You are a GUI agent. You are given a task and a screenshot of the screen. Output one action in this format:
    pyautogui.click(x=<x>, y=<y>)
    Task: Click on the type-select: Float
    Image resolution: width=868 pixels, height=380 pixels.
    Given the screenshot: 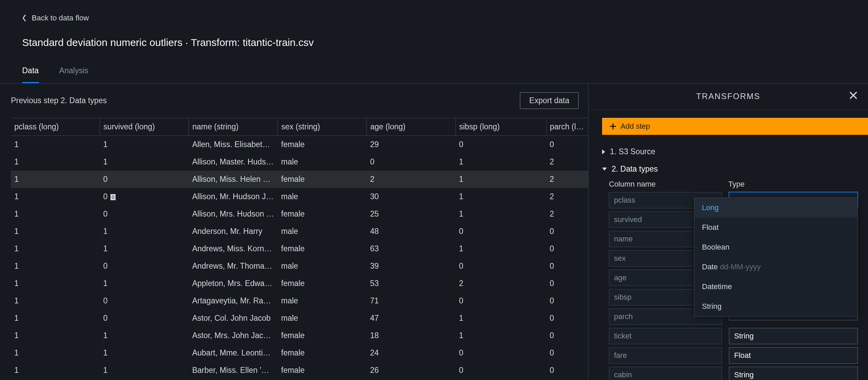 What is the action you would take?
    pyautogui.click(x=793, y=355)
    